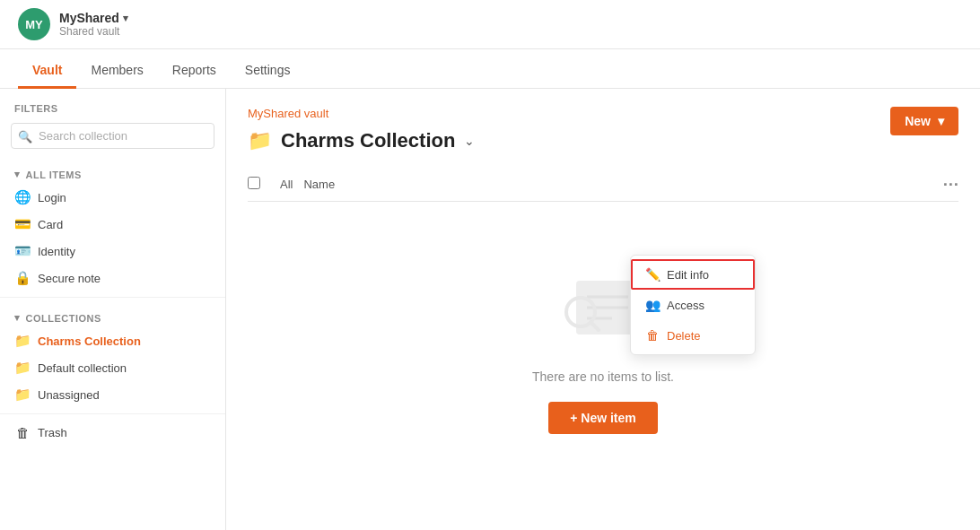 This screenshot has width=980, height=530. Describe the element at coordinates (652, 335) in the screenshot. I see `delete-icon: 🗑` at that location.